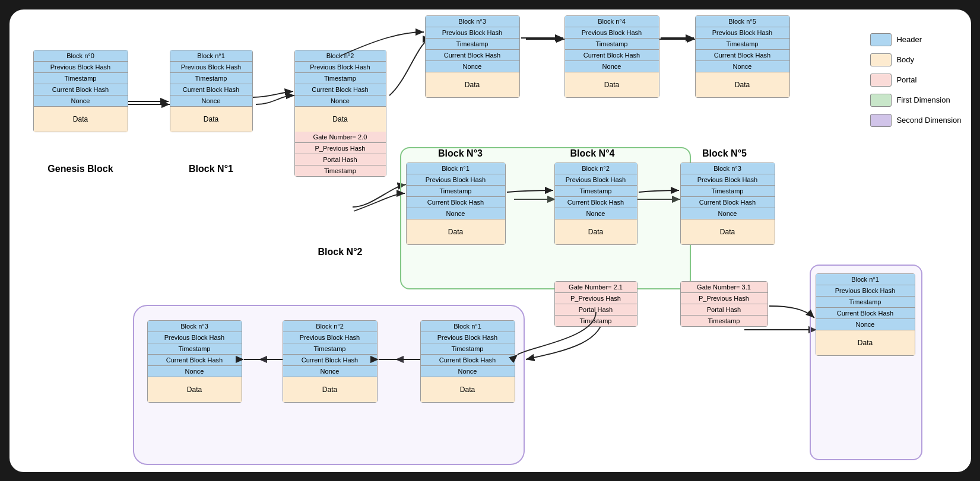  I want to click on legend-box-first-dim, so click(881, 100).